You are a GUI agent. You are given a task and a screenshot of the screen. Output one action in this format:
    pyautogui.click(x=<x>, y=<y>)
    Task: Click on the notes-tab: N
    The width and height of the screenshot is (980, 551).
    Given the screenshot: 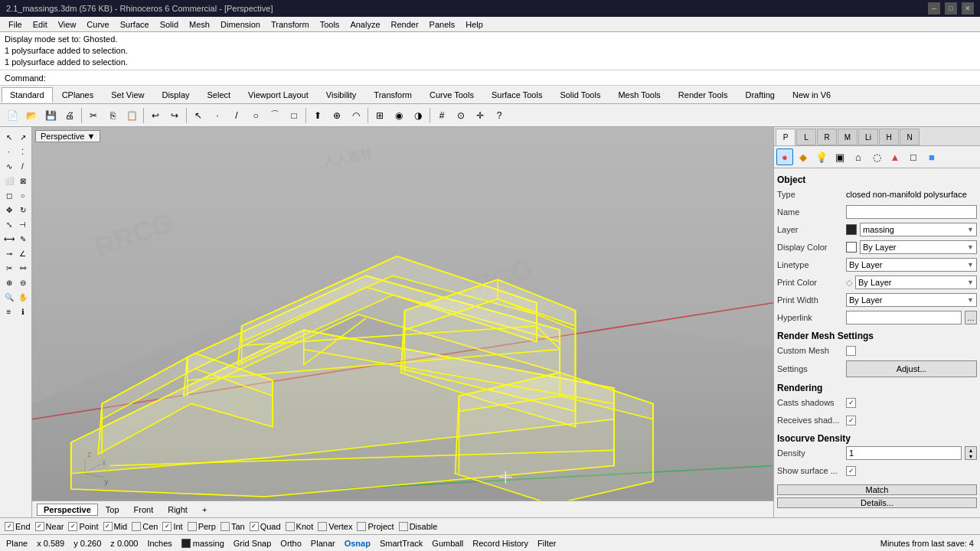 What is the action you would take?
    pyautogui.click(x=910, y=137)
    